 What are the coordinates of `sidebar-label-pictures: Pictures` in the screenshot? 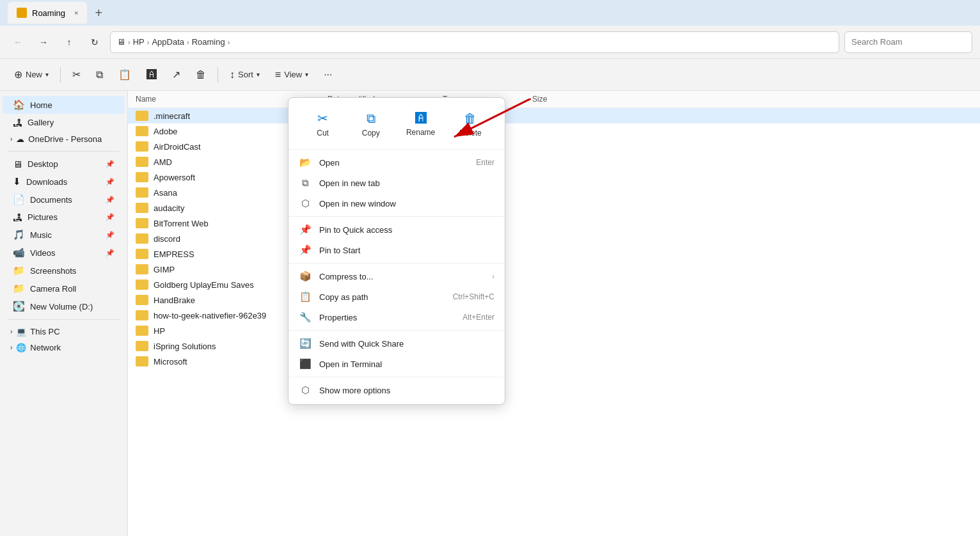 It's located at (42, 217).